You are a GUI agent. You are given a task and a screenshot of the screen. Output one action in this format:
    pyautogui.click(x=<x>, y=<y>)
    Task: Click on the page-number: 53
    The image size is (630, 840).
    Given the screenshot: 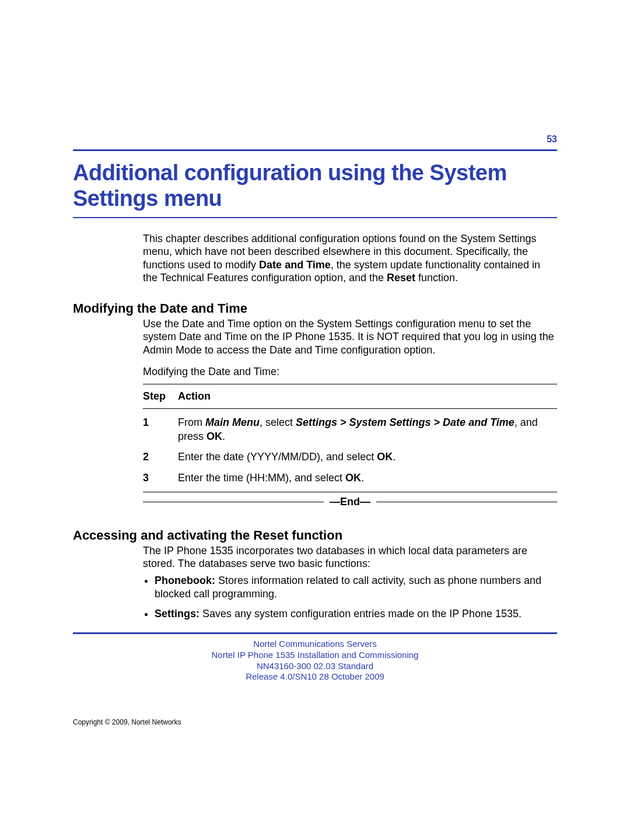 What is the action you would take?
    pyautogui.click(x=315, y=139)
    